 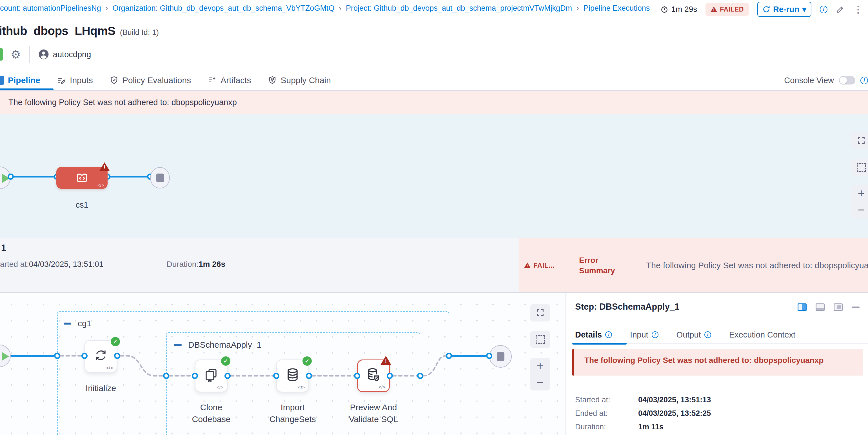 What do you see at coordinates (75, 80) in the screenshot?
I see `tab-inputs: Inputs` at bounding box center [75, 80].